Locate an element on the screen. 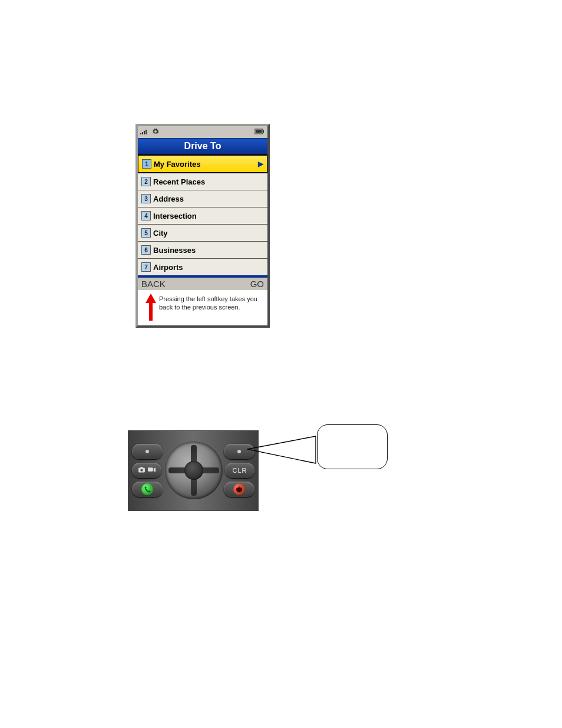  menu-index: 2 is located at coordinates (146, 182).